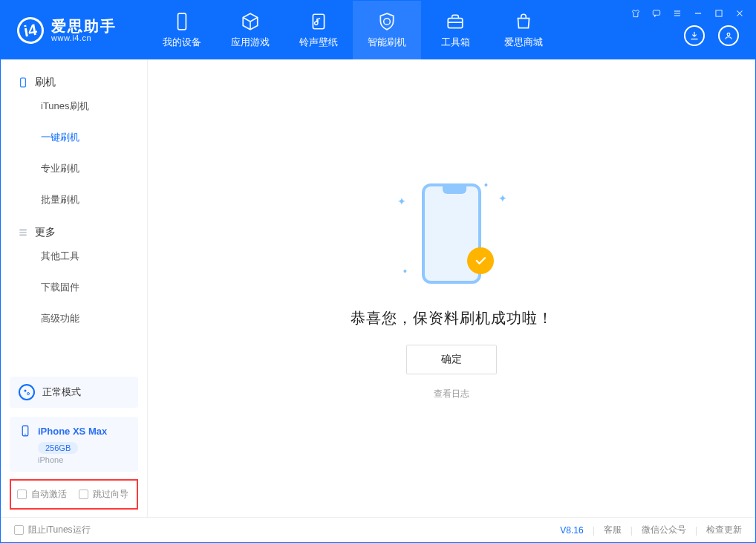  Describe the element at coordinates (250, 22) in the screenshot. I see `cube-icon` at that location.